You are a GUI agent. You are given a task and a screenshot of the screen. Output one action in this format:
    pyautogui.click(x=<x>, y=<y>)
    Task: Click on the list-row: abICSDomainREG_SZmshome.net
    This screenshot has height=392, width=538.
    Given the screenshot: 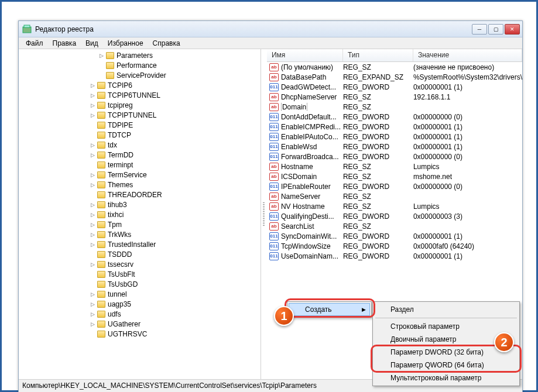 What is the action you would take?
    pyautogui.click(x=395, y=177)
    